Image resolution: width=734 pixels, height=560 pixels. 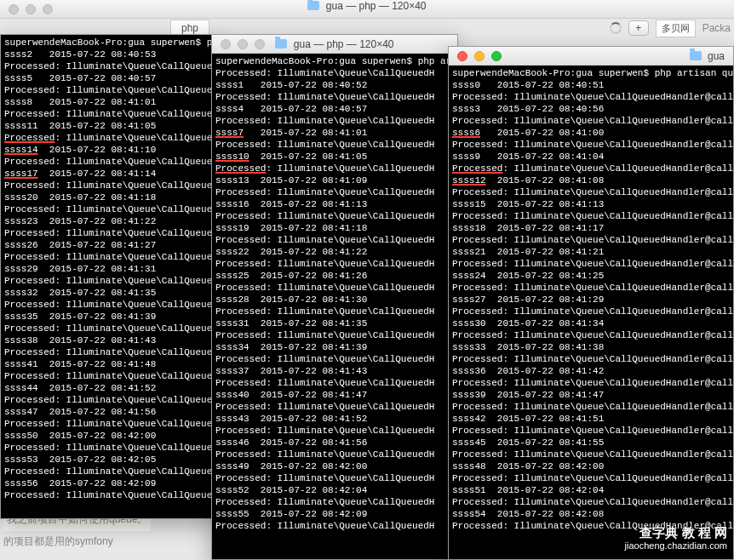 What do you see at coordinates (591, 419) in the screenshot?
I see `terminal-line: ssss42 2015-07-22 08:41:51` at bounding box center [591, 419].